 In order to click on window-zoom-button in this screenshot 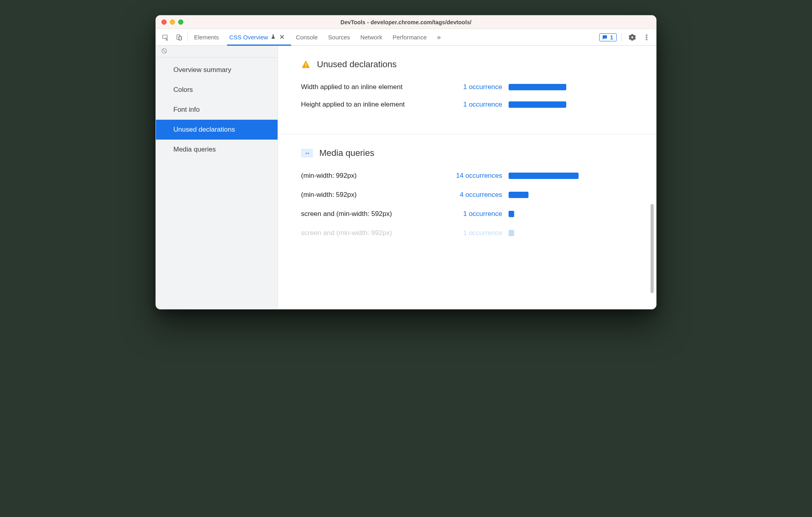, I will do `click(181, 22)`.